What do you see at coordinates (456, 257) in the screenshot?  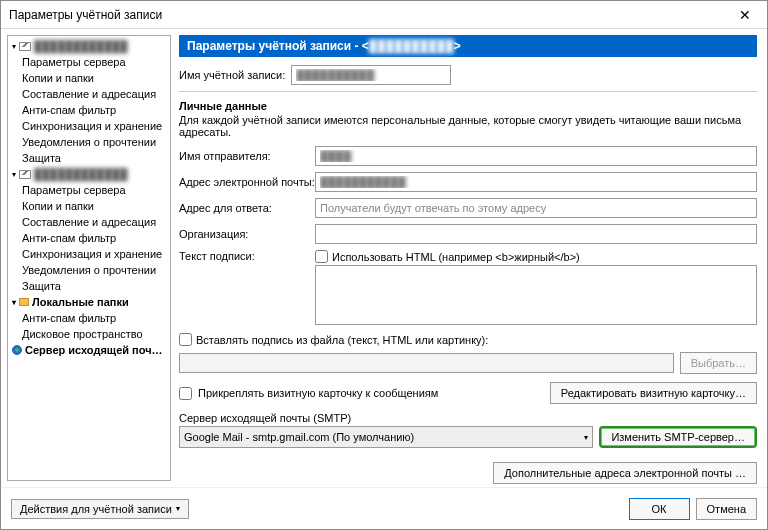 I see `use-html-label: Использовать HTML (например <b>жирный</b…` at bounding box center [456, 257].